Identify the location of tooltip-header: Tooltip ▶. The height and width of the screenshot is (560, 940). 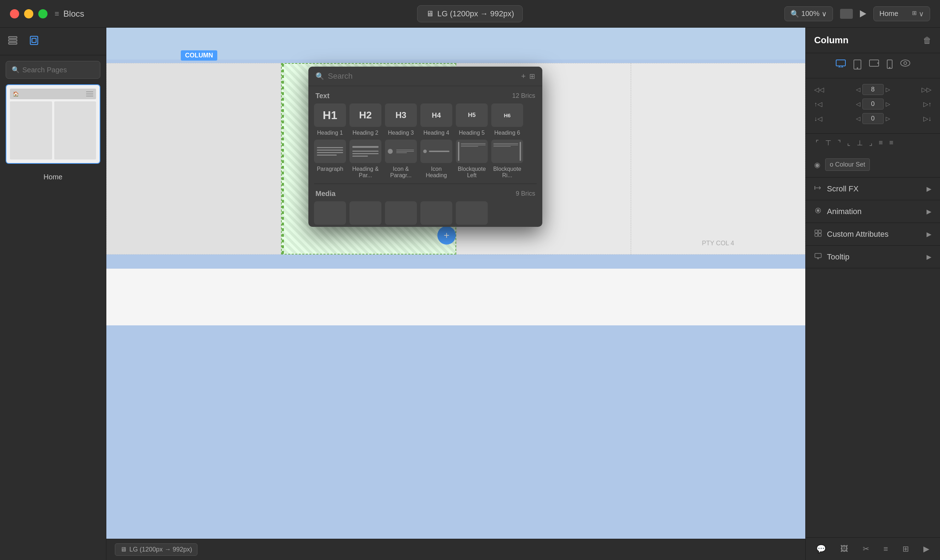
(873, 257).